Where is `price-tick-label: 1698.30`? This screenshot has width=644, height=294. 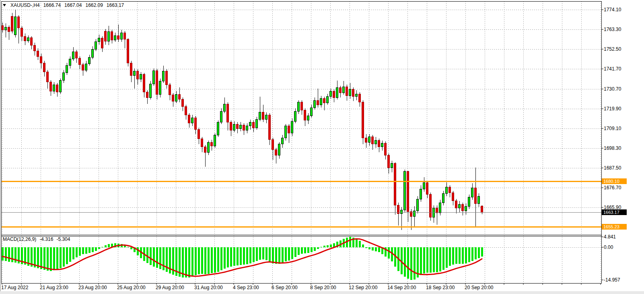
price-tick-label: 1698.30 is located at coordinates (613, 148).